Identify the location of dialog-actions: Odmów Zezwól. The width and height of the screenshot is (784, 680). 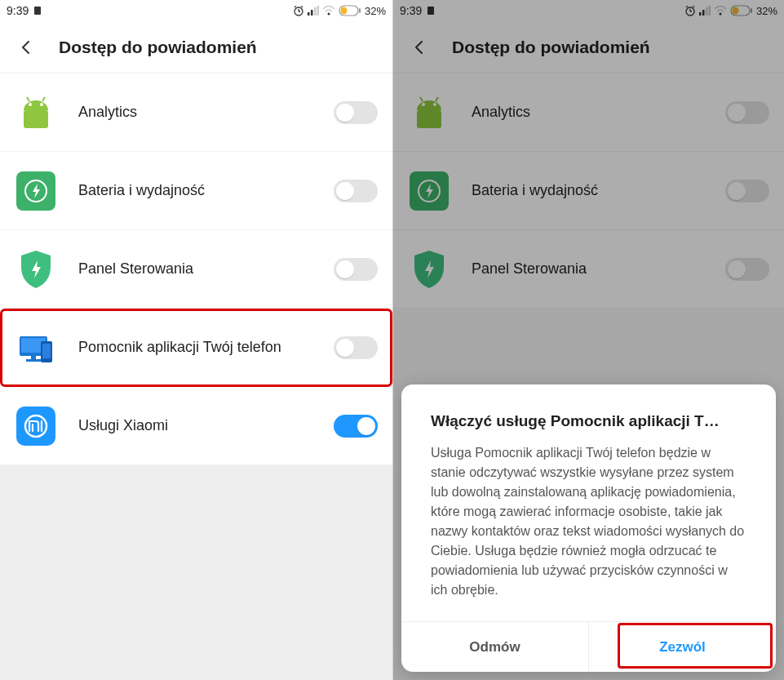
(589, 647).